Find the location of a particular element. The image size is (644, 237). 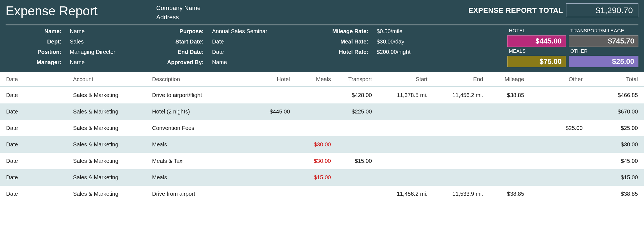

table-row: DateSales & MarketingHotel (2 nights)$44… is located at coordinates (322, 112).